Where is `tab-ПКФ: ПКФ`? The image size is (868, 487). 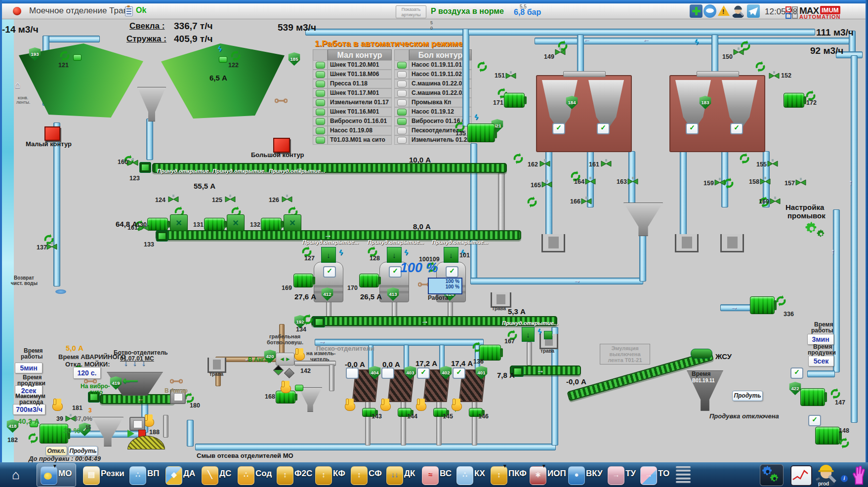
tab-ПКФ: ПКФ is located at coordinates (518, 474).